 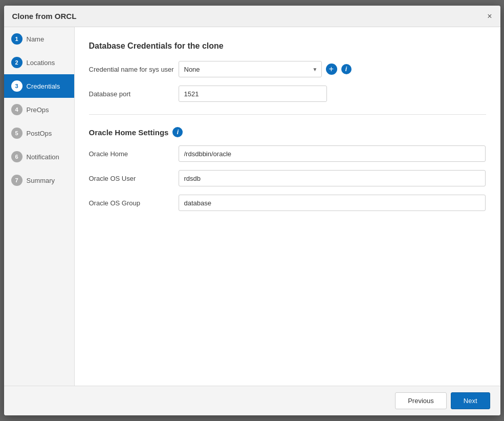 What do you see at coordinates (332, 203) in the screenshot?
I see `oracle-group-input` at bounding box center [332, 203].